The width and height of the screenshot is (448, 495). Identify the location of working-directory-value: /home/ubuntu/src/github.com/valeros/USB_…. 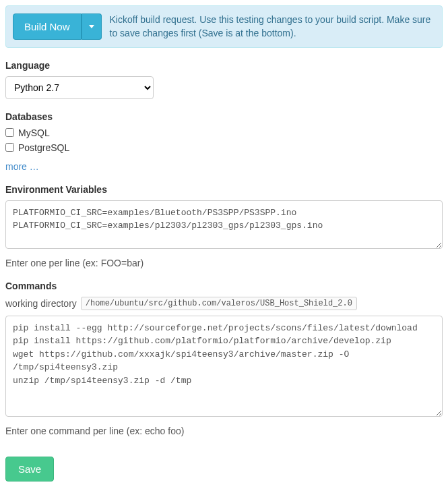
(219, 303).